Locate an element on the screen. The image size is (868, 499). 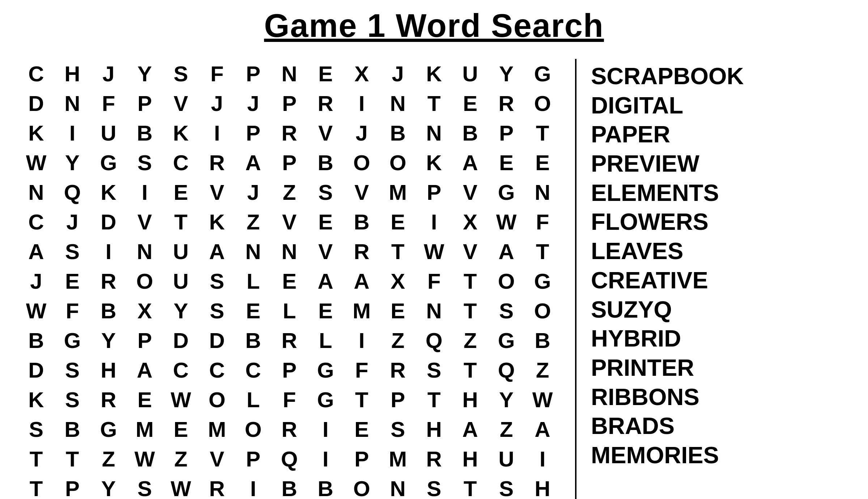
grid-row: DNFPVJJPRINTERO is located at coordinates (289, 103).